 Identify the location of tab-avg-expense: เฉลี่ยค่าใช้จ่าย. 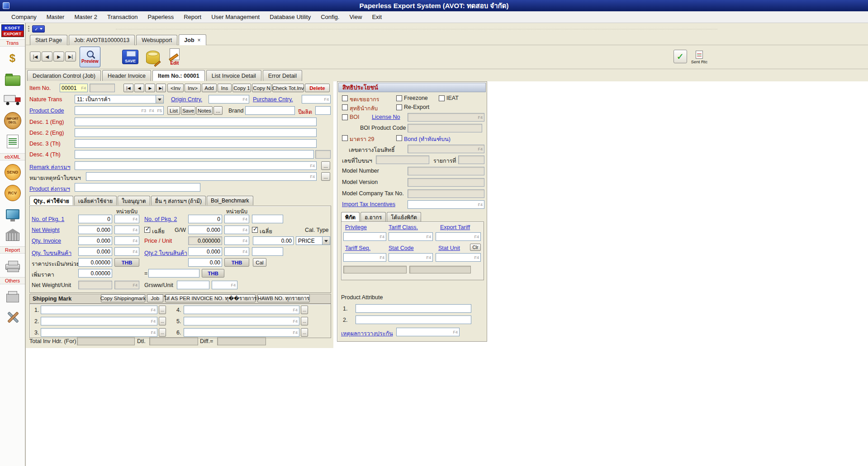
(95, 201).